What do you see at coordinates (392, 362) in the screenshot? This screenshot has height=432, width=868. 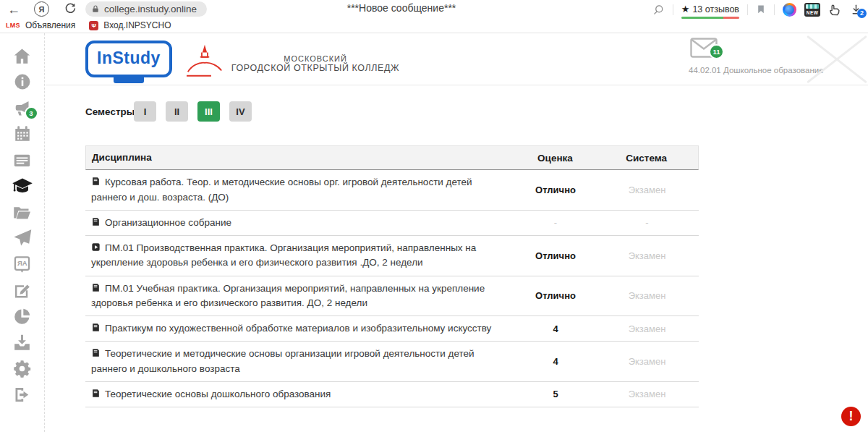 I see `table-row: Теоретические и методические основы орга…` at bounding box center [392, 362].